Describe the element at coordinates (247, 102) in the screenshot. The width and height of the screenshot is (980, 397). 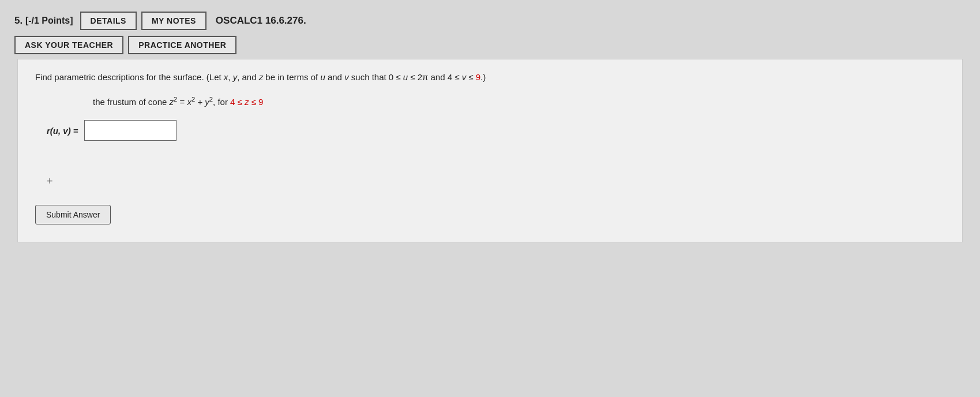
I see `z-range: 4 ≤ z ≤ 9` at that location.